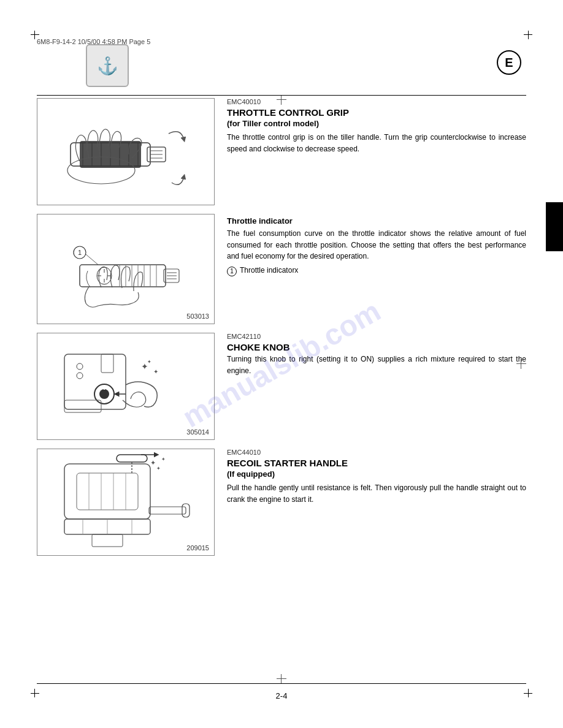 Image resolution: width=563 pixels, height=728 pixels. I want to click on image-recoil-starter: ✦ ✦ ✦ 209015, so click(126, 502).